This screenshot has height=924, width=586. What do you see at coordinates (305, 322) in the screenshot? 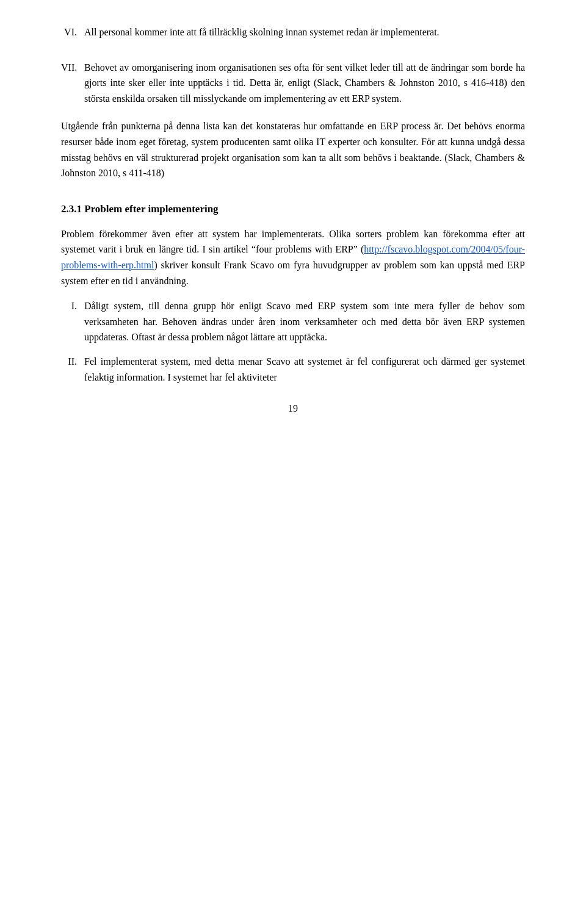
I see `list-item-i-text: Dåligt system, till denna grupp hör enli…` at bounding box center [305, 322].